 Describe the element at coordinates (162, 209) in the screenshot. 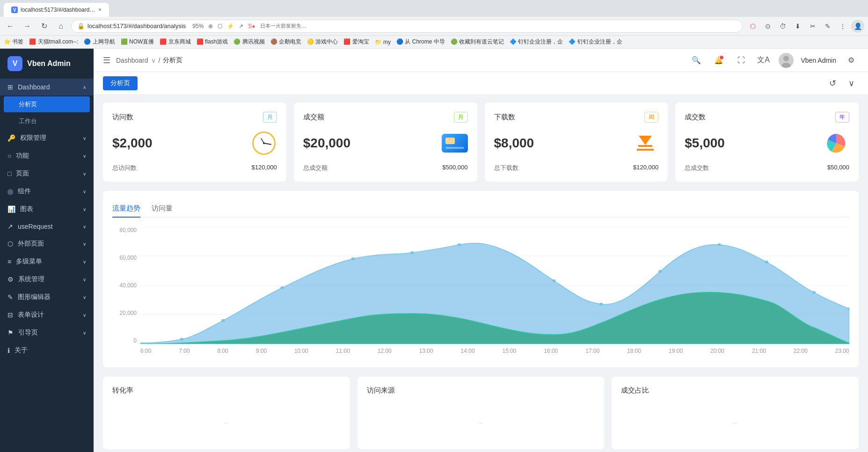

I see `chart-tab-visits: 访问量` at that location.